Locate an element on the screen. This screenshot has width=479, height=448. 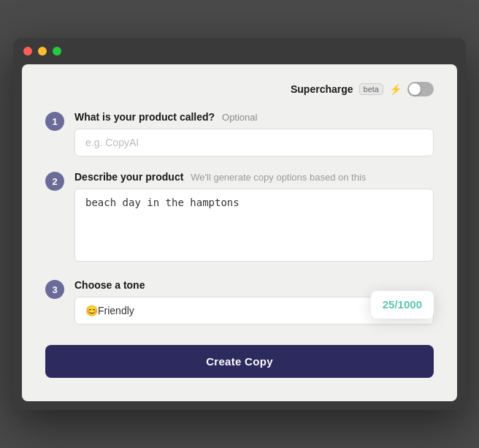
step-1: 1 What is your product called? Optional is located at coordinates (240, 134).